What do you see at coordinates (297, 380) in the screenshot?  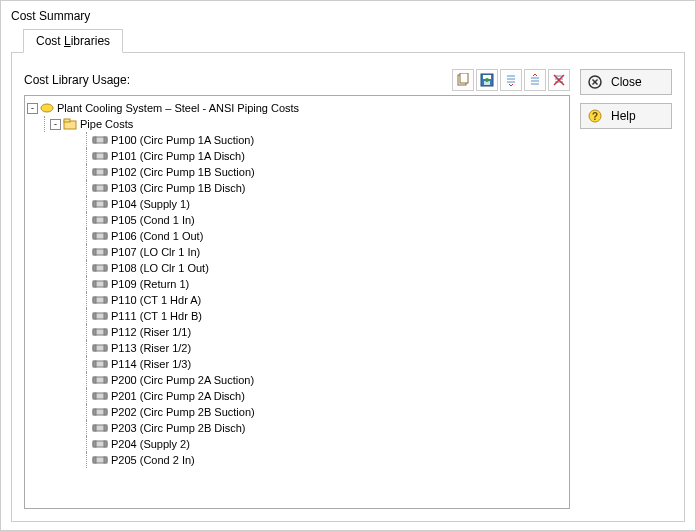 I see `tree-item: P200 (Circ Pump 2A Suction)` at bounding box center [297, 380].